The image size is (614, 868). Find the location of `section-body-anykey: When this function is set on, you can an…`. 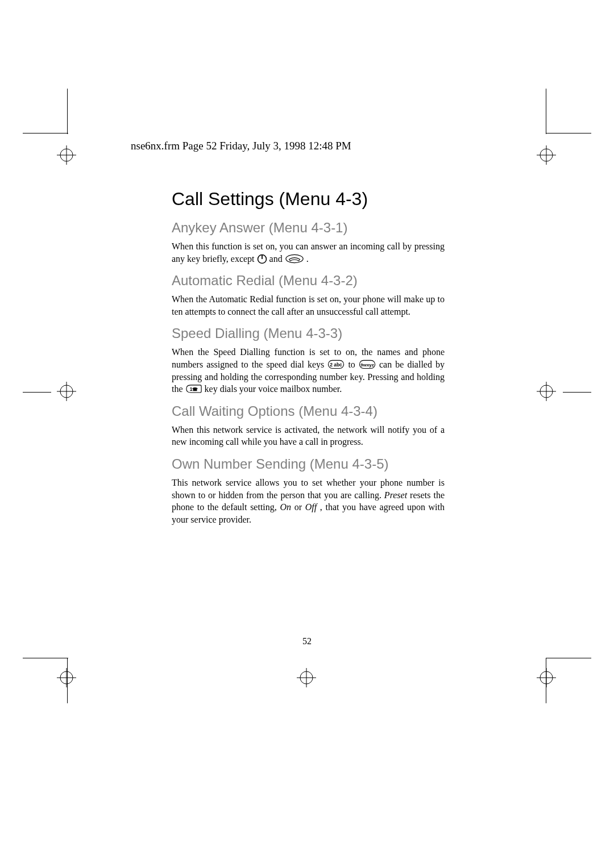

section-body-anykey: When this function is set on, you can an… is located at coordinates (308, 252).